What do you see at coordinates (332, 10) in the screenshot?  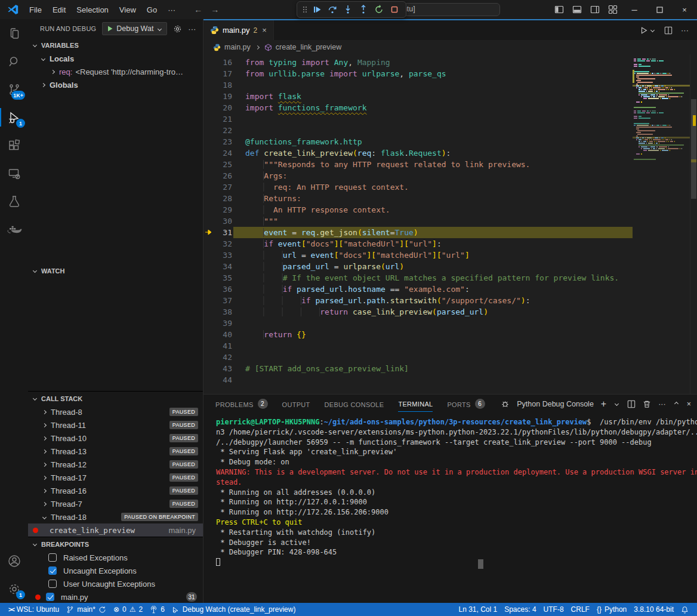 I see `debug-step-over-button` at bounding box center [332, 10].